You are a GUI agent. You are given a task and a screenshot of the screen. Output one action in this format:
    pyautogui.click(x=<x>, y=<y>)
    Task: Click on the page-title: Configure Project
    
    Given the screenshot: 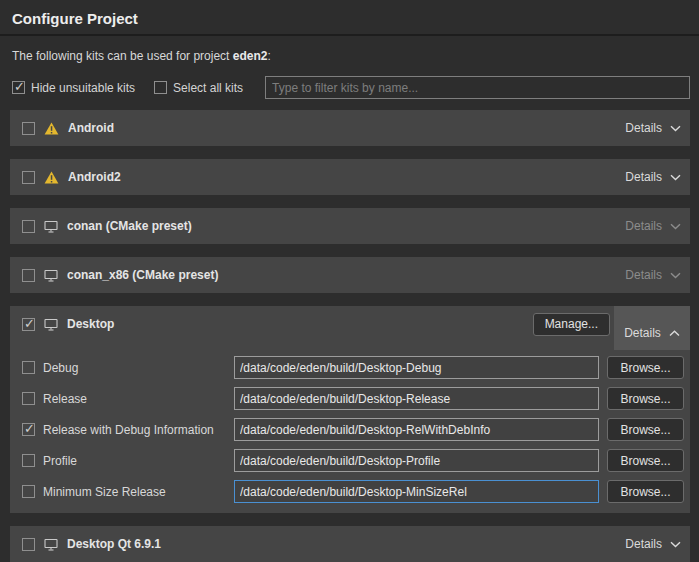 What is the action you would take?
    pyautogui.click(x=350, y=18)
    